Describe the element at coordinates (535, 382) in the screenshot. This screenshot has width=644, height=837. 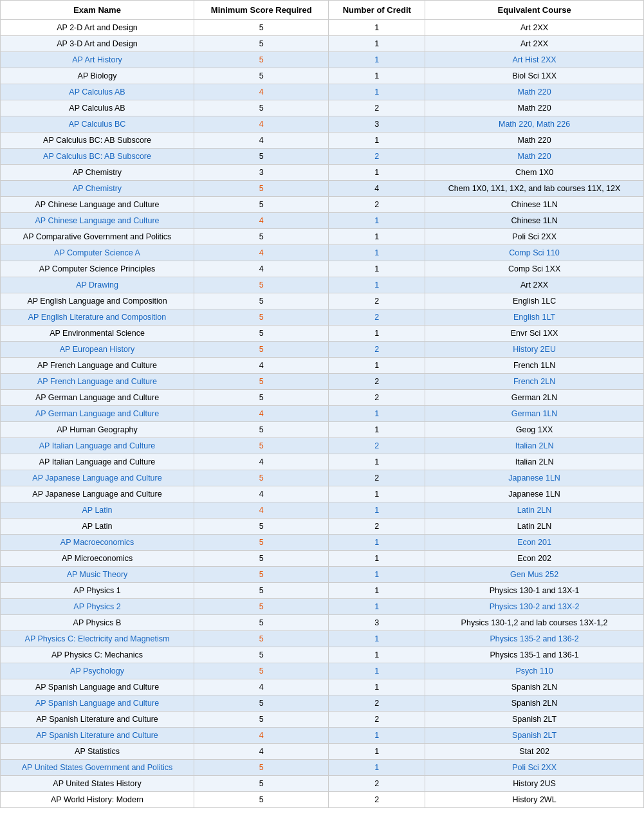
I see `equiv-course: French 2LN` at that location.